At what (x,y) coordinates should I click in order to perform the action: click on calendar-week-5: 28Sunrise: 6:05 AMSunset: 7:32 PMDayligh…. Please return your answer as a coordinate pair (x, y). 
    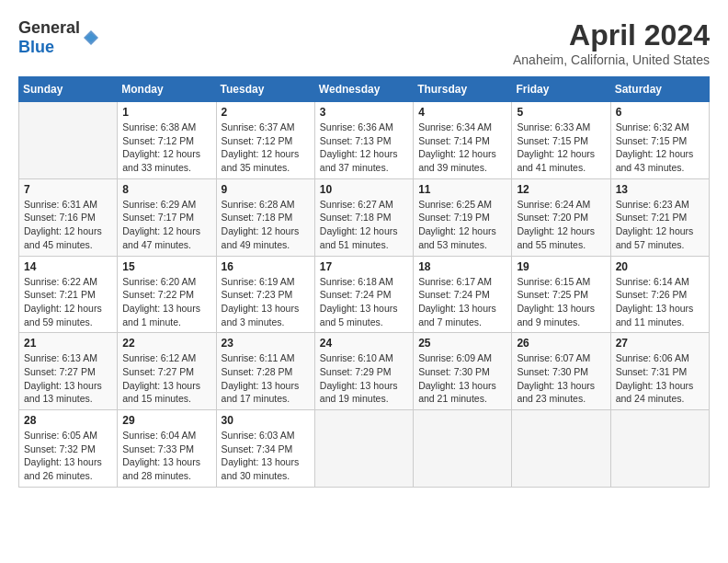
    Looking at the image, I should click on (364, 449).